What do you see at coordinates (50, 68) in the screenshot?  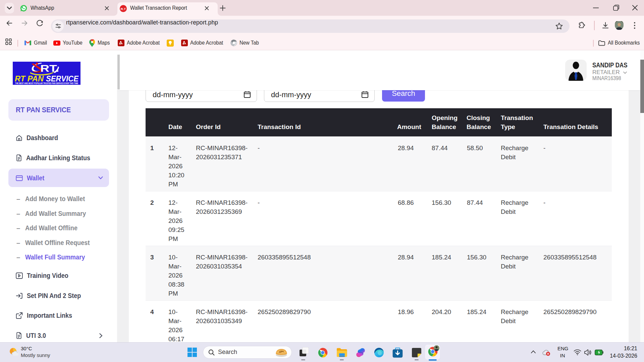 I see `svg-text: RT.` at bounding box center [50, 68].